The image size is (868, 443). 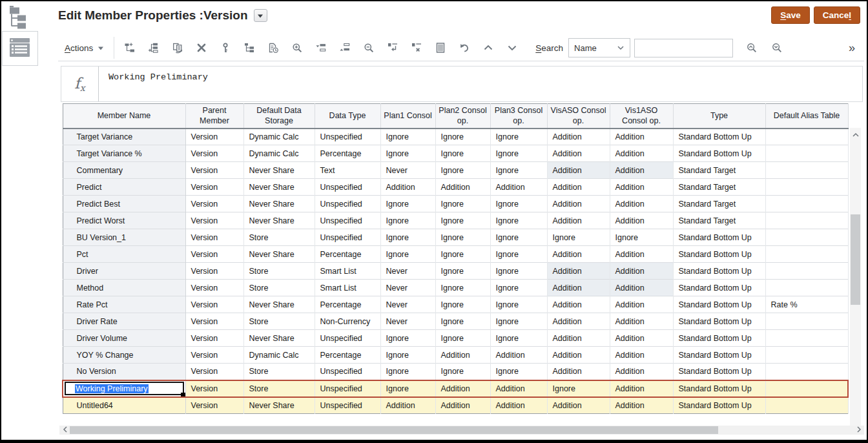 I want to click on hierarchy-icon, so click(x=20, y=17).